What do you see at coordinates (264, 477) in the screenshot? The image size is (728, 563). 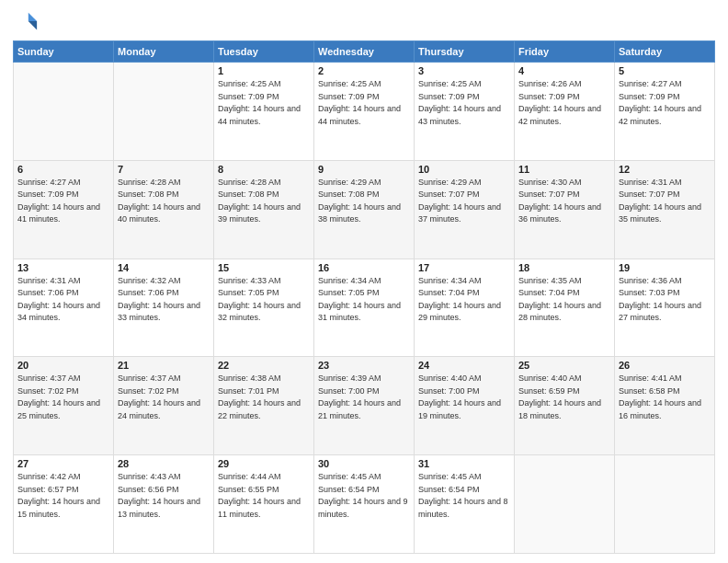 I see `sunrise-text: Sunrise: 4:44 AM` at bounding box center [264, 477].